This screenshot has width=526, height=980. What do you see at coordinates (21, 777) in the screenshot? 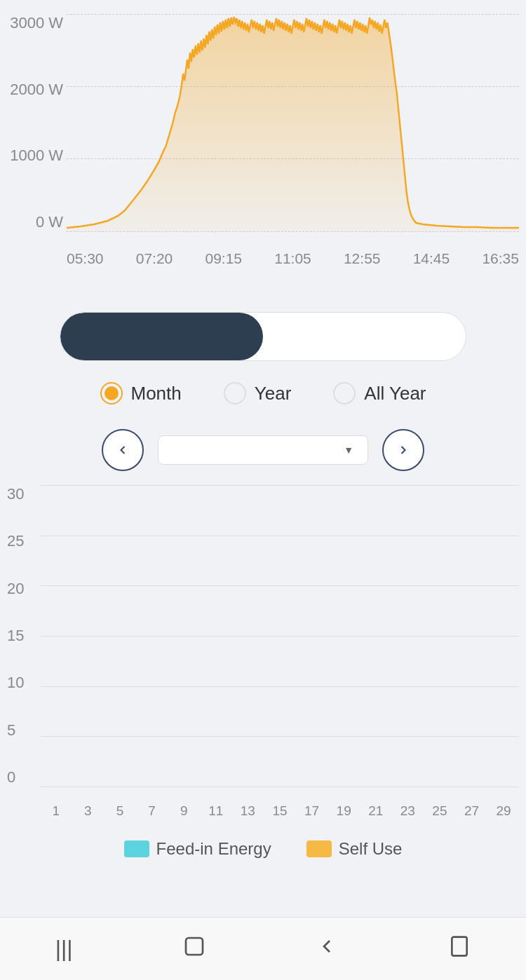
I see `bar-y-0: 0` at bounding box center [21, 777].